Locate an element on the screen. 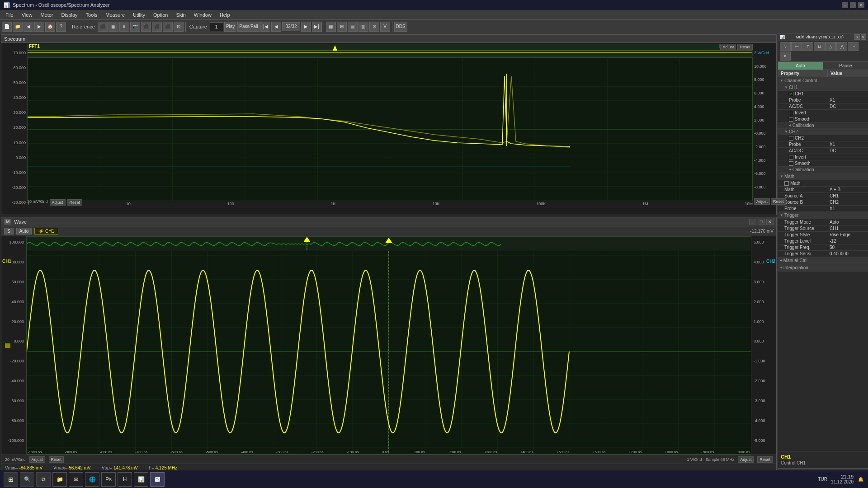 The image size is (868, 488). help-button: ? is located at coordinates (61, 27).